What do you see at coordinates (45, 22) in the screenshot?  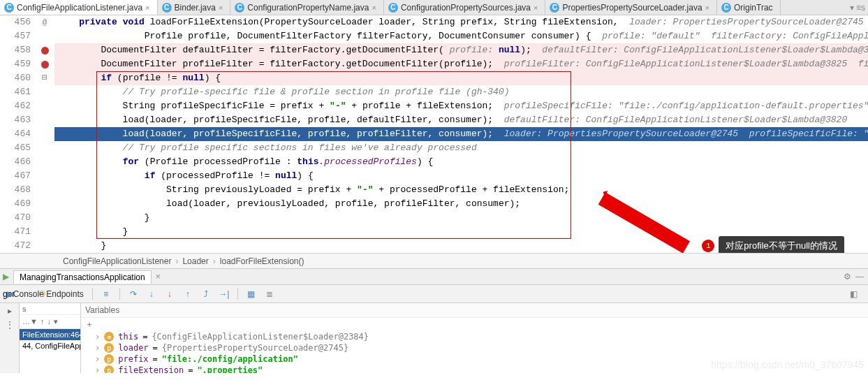 I see `override-icon: @` at bounding box center [45, 22].